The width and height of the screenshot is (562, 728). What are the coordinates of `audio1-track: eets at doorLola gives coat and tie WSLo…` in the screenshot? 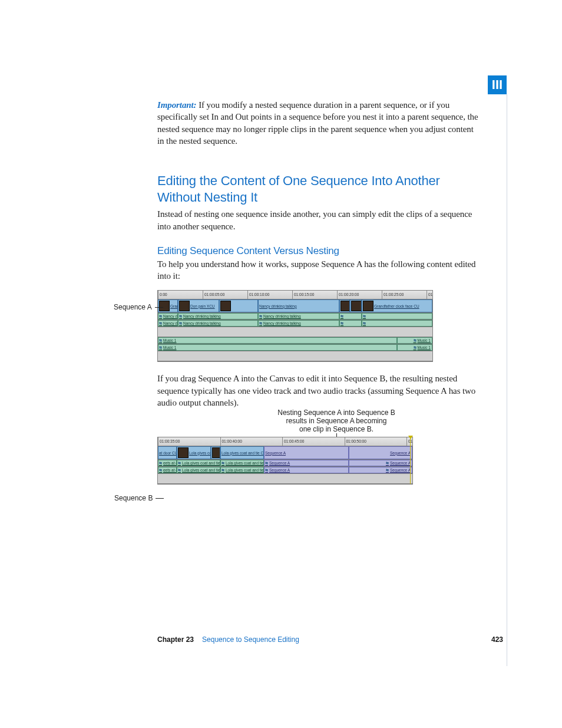 It's located at (285, 463).